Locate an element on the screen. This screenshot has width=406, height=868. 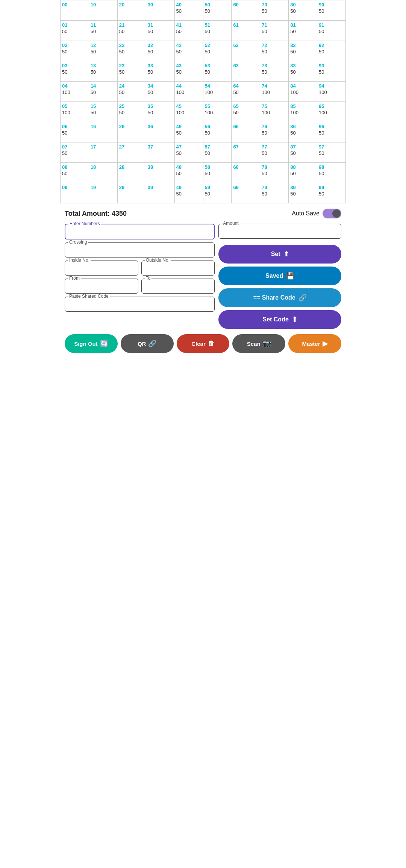
grid-cell: 18 is located at coordinates (103, 173).